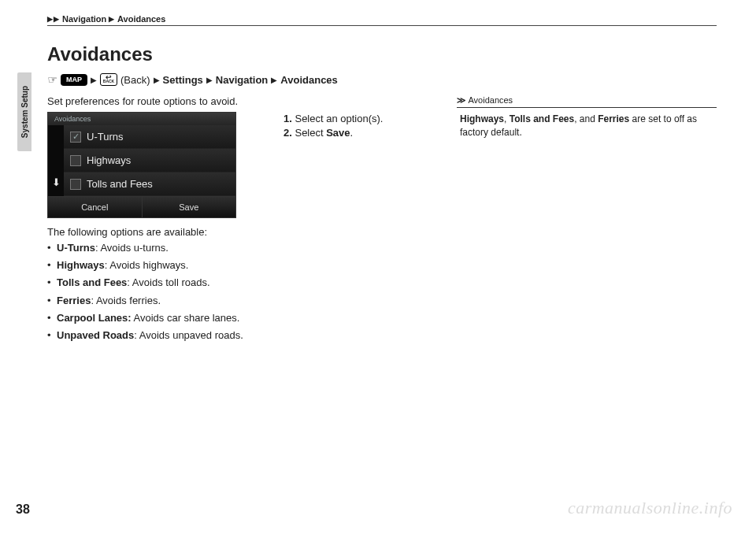  I want to click on path-navigation: Navigation, so click(242, 80).